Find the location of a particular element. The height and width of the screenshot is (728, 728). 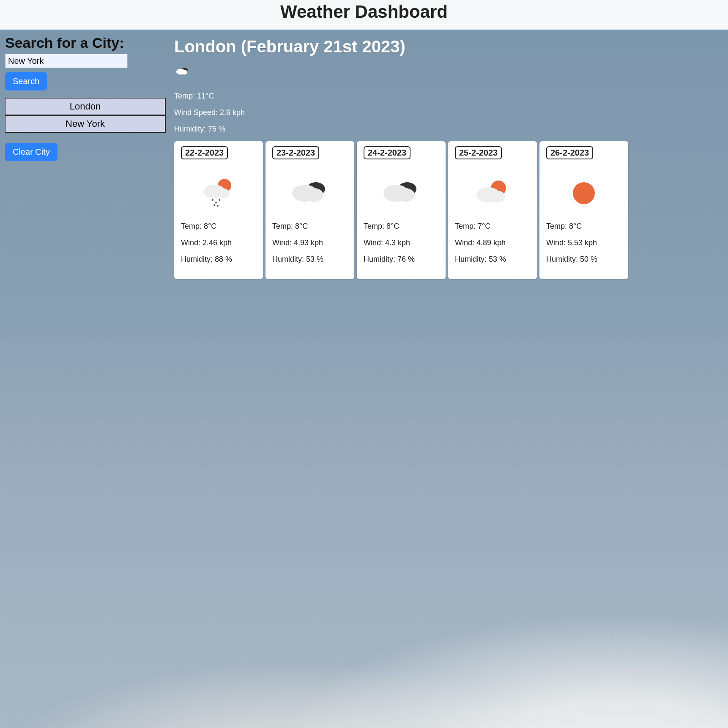

forecast-temp: Temp: 7°C is located at coordinates (493, 227).